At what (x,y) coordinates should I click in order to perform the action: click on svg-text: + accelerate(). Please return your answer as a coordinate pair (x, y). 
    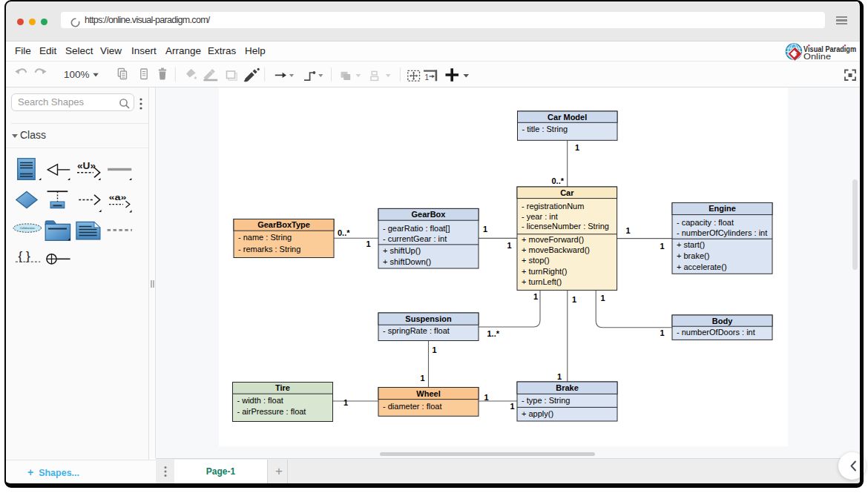
    Looking at the image, I should click on (702, 267).